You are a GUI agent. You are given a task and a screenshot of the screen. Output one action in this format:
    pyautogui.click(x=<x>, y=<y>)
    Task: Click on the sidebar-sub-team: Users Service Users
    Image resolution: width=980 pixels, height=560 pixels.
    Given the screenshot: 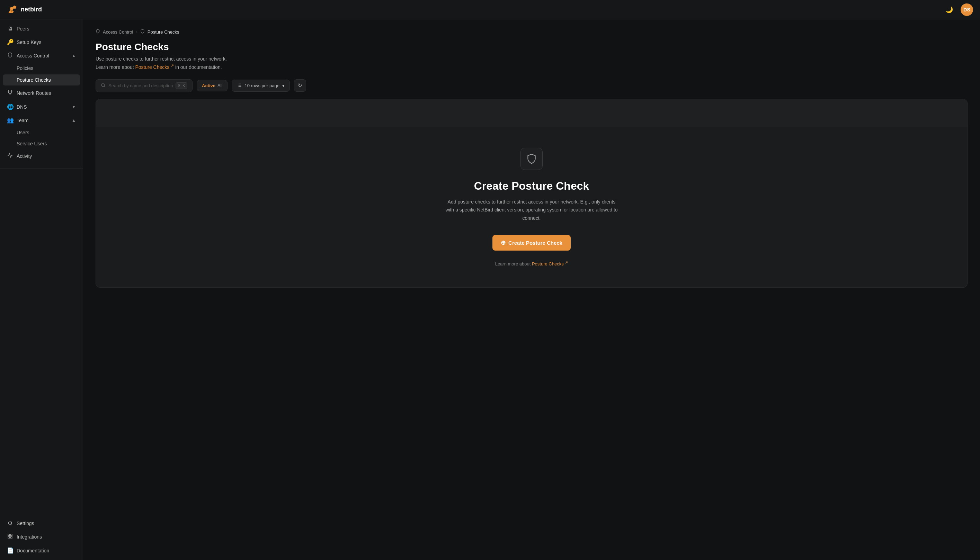 What is the action you would take?
    pyautogui.click(x=42, y=138)
    